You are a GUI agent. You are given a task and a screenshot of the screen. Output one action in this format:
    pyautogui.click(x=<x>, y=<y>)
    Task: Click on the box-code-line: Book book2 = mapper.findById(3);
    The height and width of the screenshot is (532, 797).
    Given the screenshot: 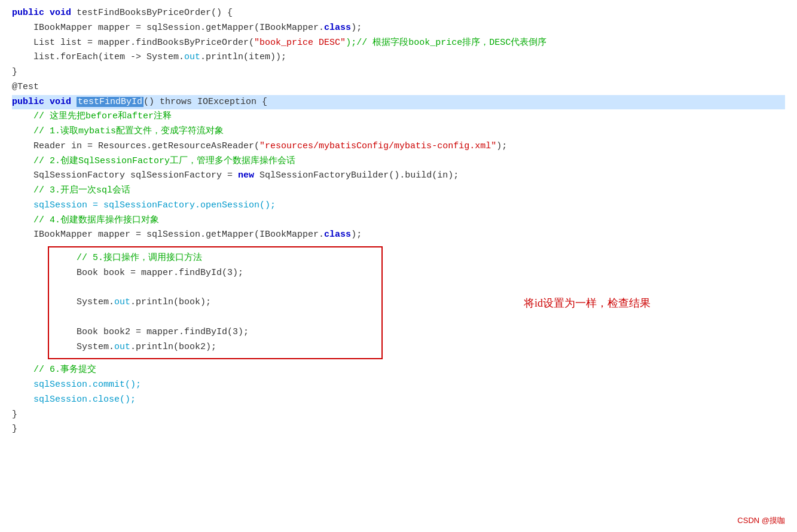 What is the action you would take?
    pyautogui.click(x=215, y=332)
    